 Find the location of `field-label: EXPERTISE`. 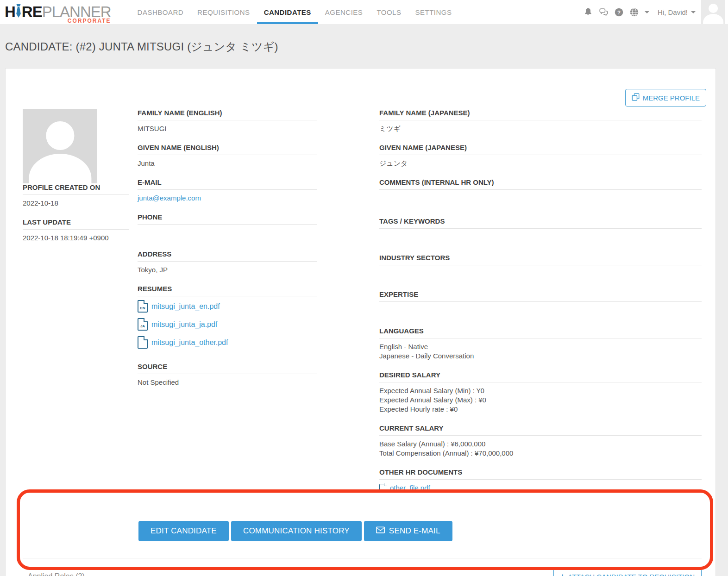

field-label: EXPERTISE is located at coordinates (540, 296).